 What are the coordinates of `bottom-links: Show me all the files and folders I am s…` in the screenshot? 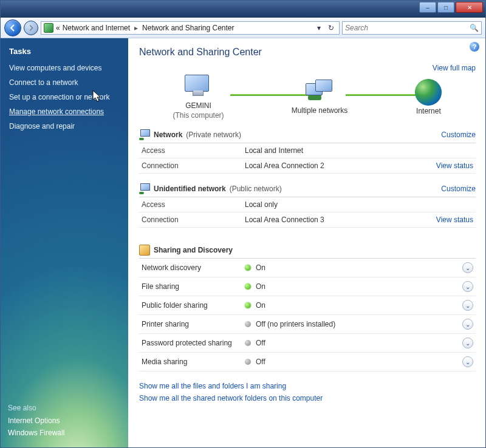 It's located at (307, 392).